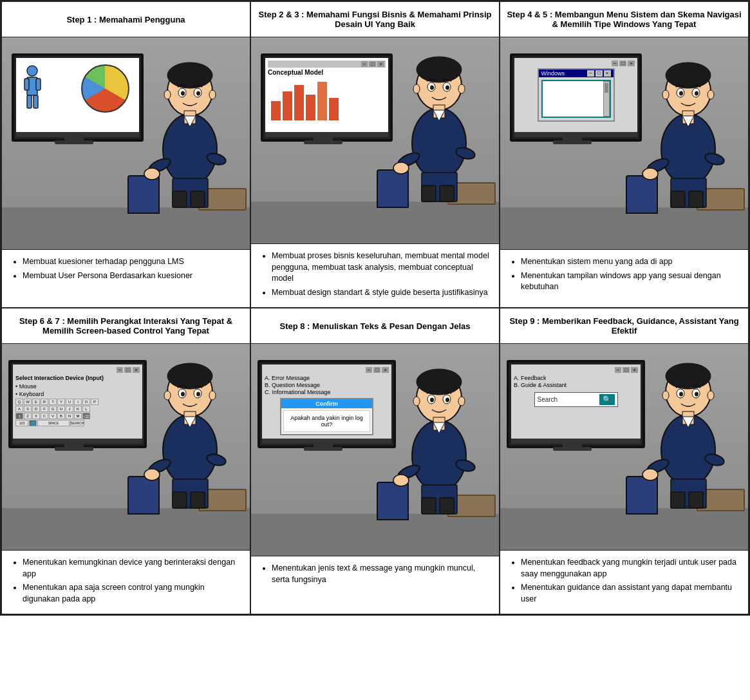 The height and width of the screenshot is (700, 750). Describe the element at coordinates (626, 370) in the screenshot. I see `win6-restore: □` at that location.